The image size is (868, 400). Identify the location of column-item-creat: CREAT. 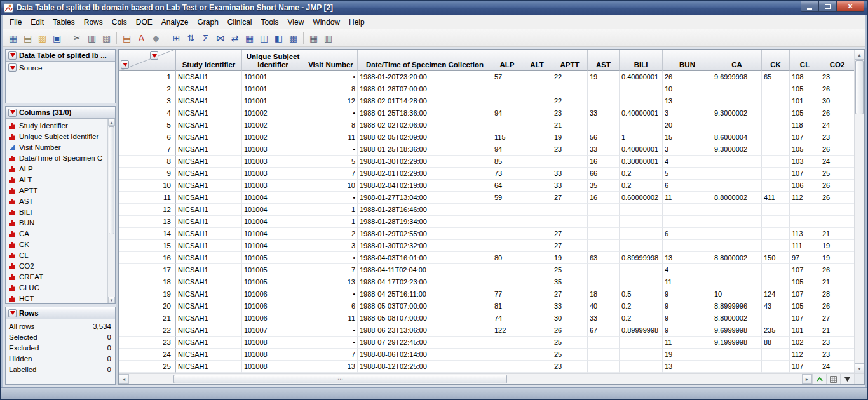
(57, 277).